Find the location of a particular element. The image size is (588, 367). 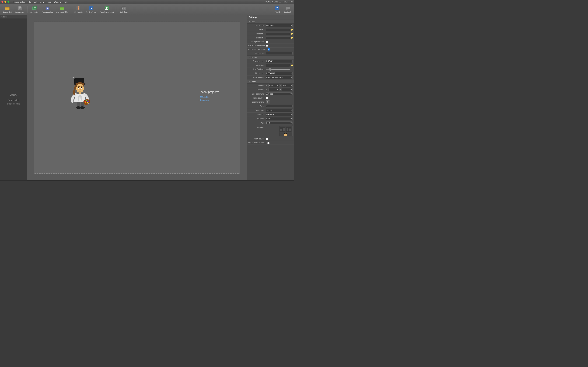

prepend-folder-name-checkbox is located at coordinates (267, 46).